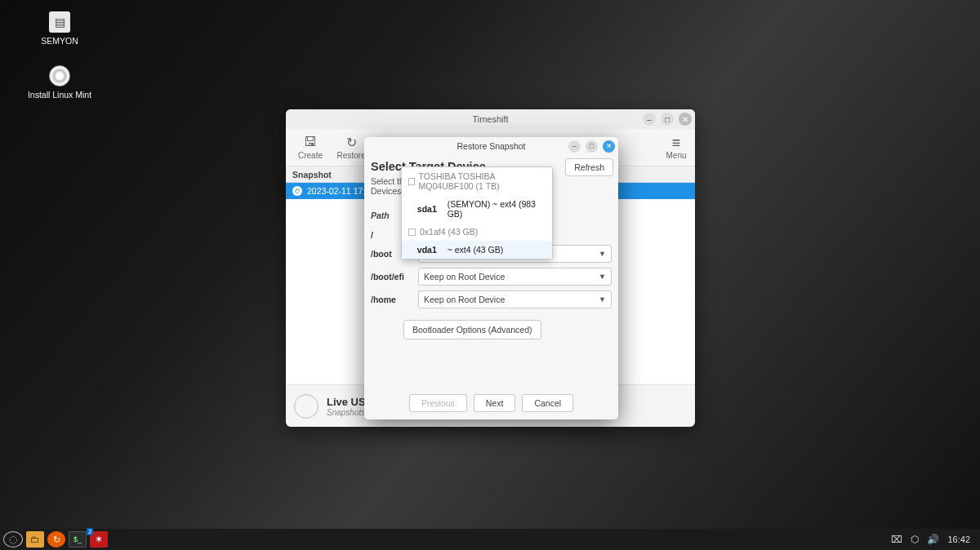 This screenshot has height=550, width=980. Describe the element at coordinates (477, 209) in the screenshot. I see `dropdown-option: sda1 (SEMYON) ~ ext4 (983 GB)` at that location.